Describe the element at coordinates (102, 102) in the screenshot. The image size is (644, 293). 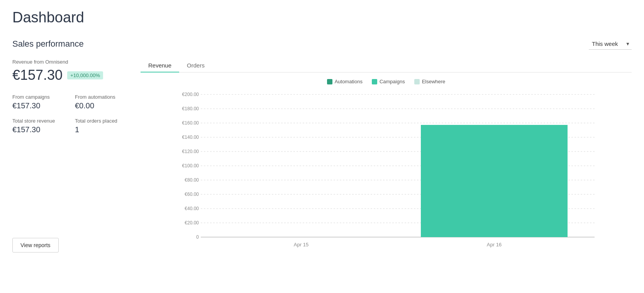
I see `metric-automations: From automations €0.00` at that location.